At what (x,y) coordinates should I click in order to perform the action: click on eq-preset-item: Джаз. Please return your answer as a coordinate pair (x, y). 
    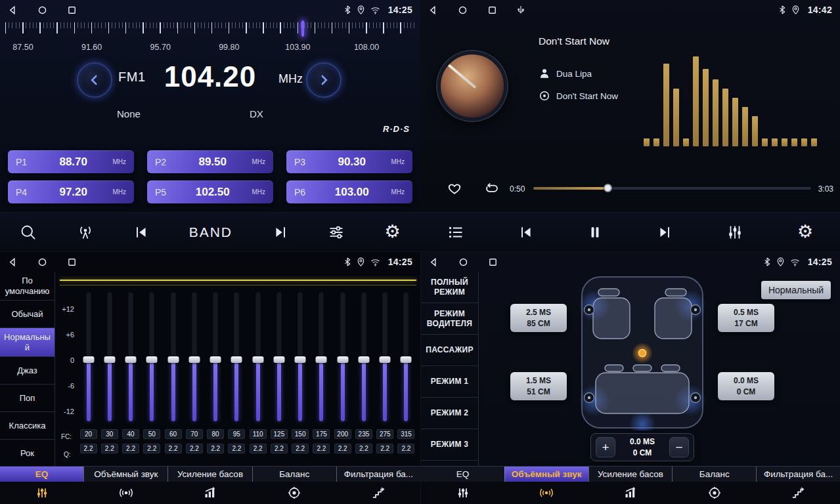
    Looking at the image, I should click on (28, 371).